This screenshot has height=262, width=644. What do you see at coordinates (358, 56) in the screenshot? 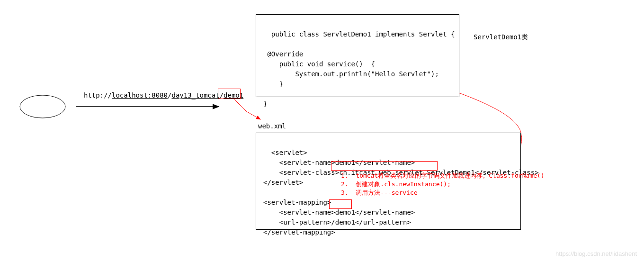
I see `servlet-code-box: public class ServletDemo1 implements Ser…` at bounding box center [358, 56].